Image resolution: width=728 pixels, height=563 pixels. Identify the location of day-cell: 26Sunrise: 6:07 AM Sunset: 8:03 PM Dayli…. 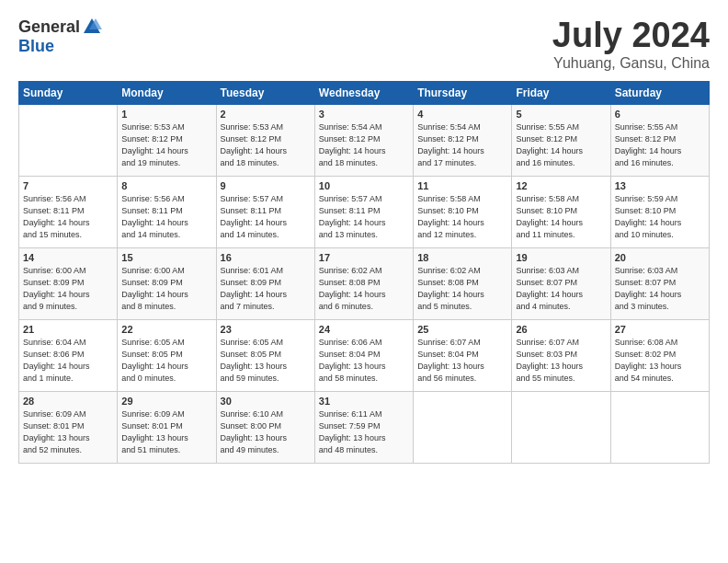
(561, 355).